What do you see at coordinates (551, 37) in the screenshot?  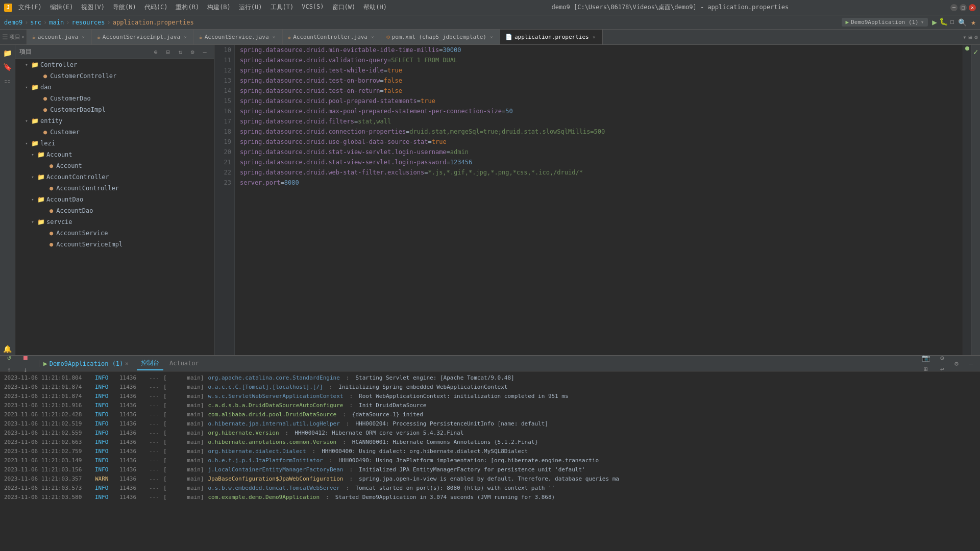 I see `tab-application-properties: 📄 application.properties ×` at bounding box center [551, 37].